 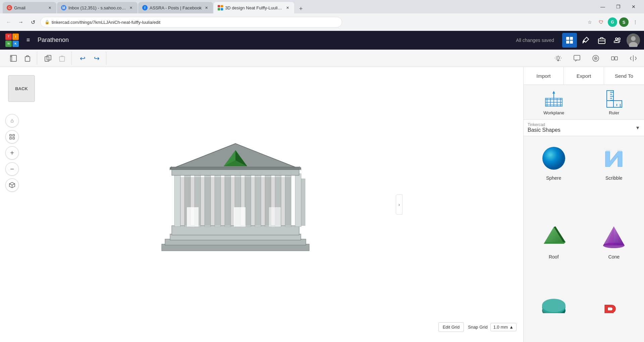 I want to click on shape-red: R, so click(x=614, y=303).